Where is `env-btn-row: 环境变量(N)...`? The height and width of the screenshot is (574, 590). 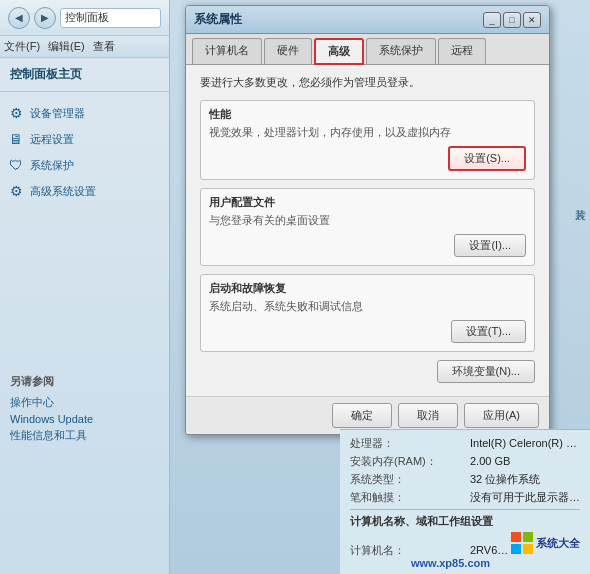
env-btn-row: 环境变量(N)... is located at coordinates (368, 372).